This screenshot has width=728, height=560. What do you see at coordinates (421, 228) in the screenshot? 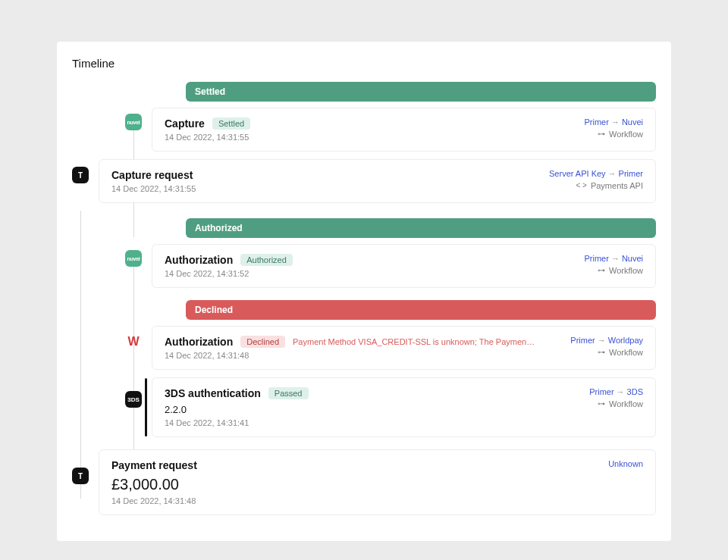
I see `status-bar-authorized: Authorized` at bounding box center [421, 228].